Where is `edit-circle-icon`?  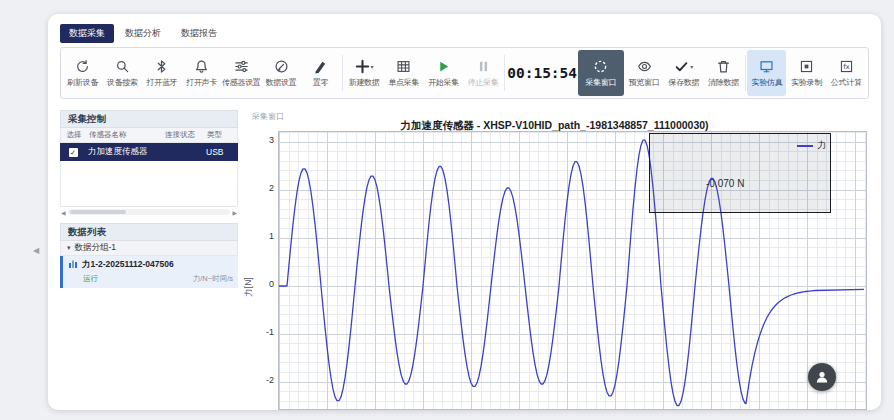 edit-circle-icon is located at coordinates (282, 66).